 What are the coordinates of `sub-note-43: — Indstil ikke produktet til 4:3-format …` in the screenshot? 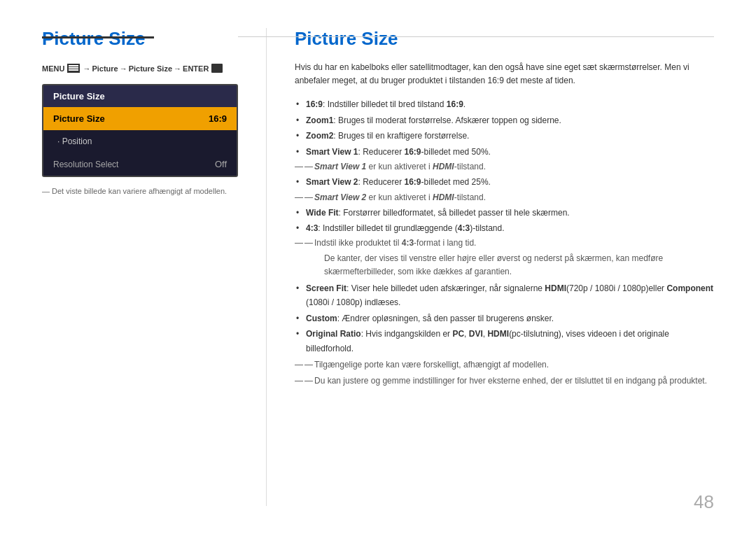 It's located at (504, 244).